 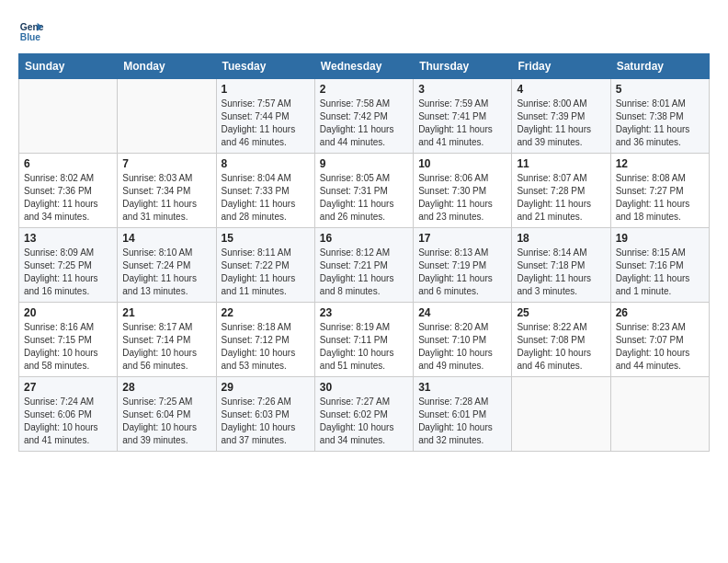 I want to click on day-cell: 23Sunrise: 8:19 AM Sunset: 7:11 PM Dayli…, so click(x=364, y=340).